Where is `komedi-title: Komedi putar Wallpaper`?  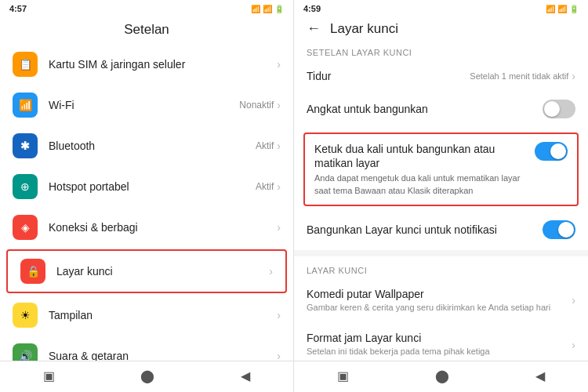 komedi-title: Komedi putar Wallpaper is located at coordinates (439, 294).